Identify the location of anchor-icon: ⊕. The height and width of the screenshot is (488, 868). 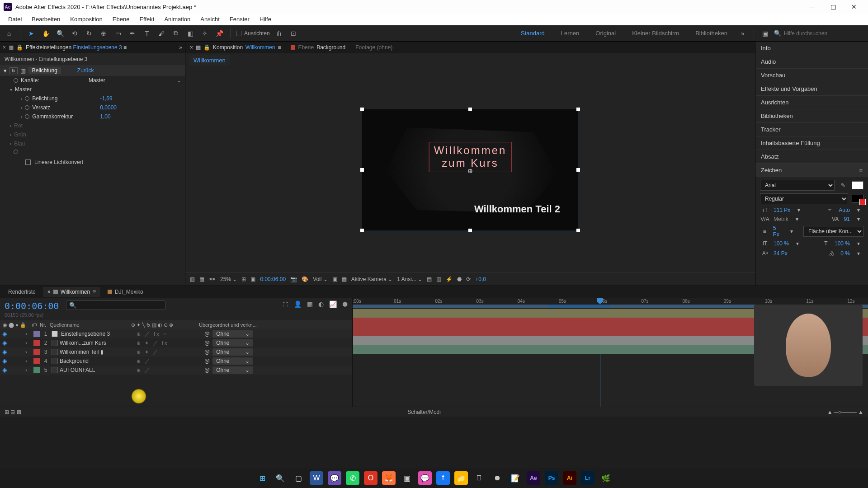
(470, 171).